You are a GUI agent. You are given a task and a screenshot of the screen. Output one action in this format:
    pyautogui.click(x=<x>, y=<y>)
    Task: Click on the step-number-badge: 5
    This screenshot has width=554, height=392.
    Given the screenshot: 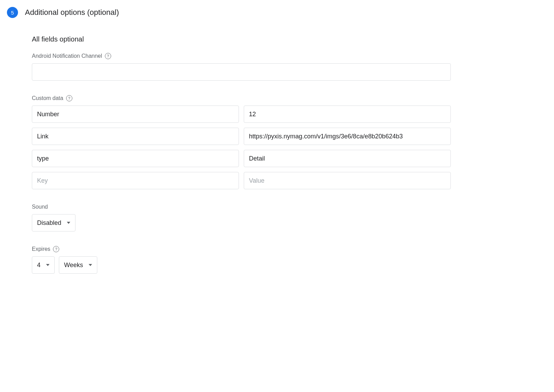 What is the action you would take?
    pyautogui.click(x=12, y=12)
    